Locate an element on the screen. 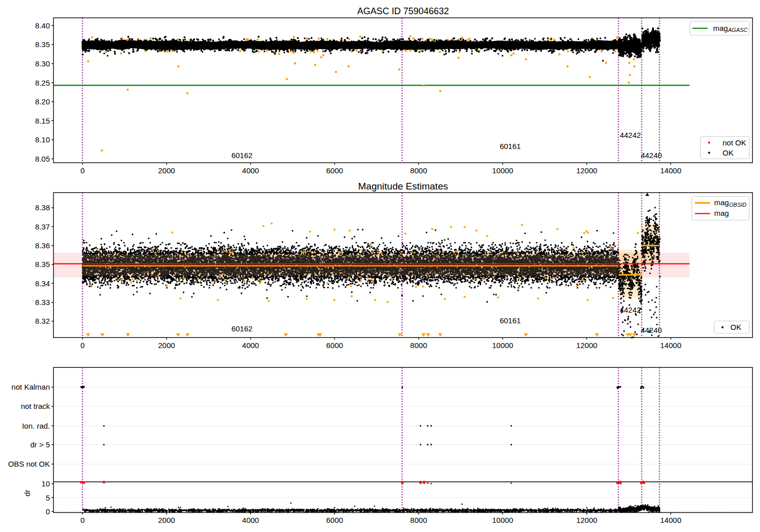 Image resolution: width=760 pixels, height=532 pixels. svg-text: 8.33 is located at coordinates (43, 302).